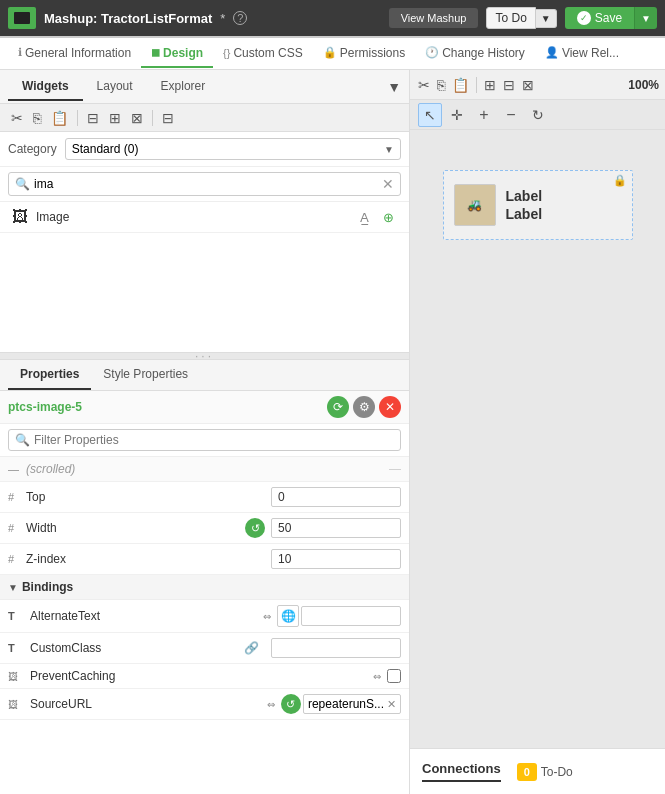  I want to click on info-icon: ℹ, so click(20, 52).